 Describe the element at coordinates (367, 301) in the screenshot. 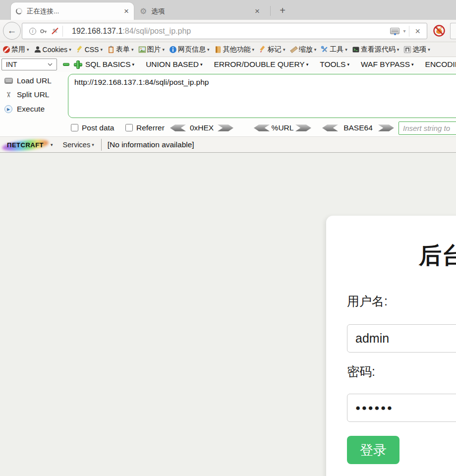

I see `username-label: 用户名:` at that location.